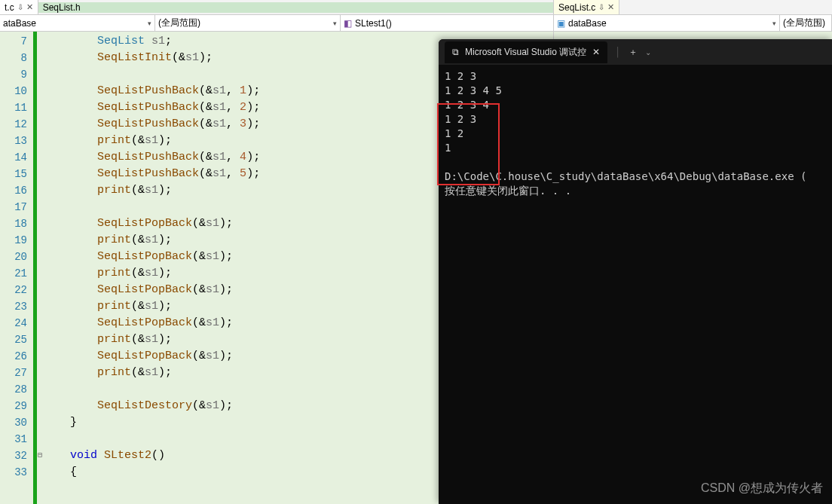  What do you see at coordinates (14, 323) in the screenshot?
I see `line-number: 24` at bounding box center [14, 323].